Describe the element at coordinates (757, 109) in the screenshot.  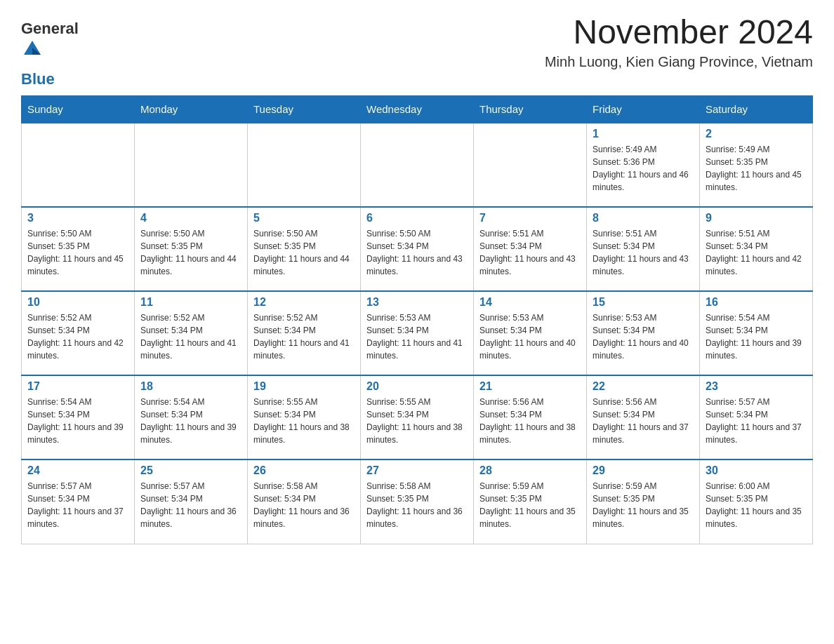
I see `header-saturday: Saturday` at that location.